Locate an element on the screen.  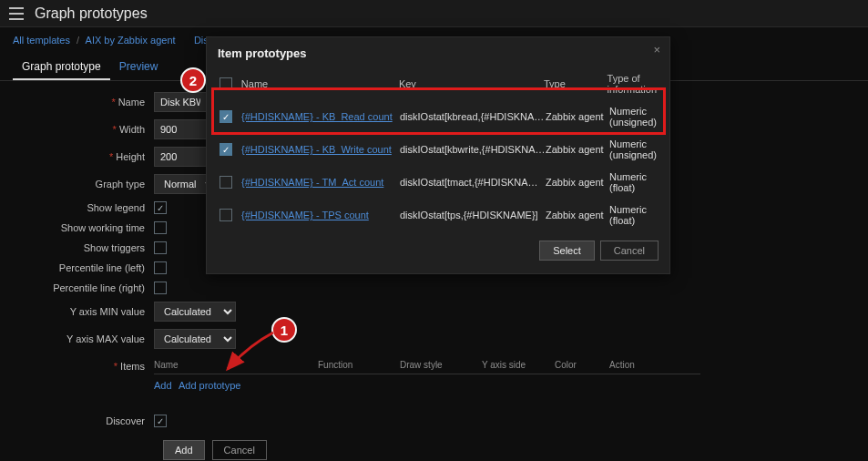
items-add-prototype-link: Add prototype is located at coordinates (209, 385).